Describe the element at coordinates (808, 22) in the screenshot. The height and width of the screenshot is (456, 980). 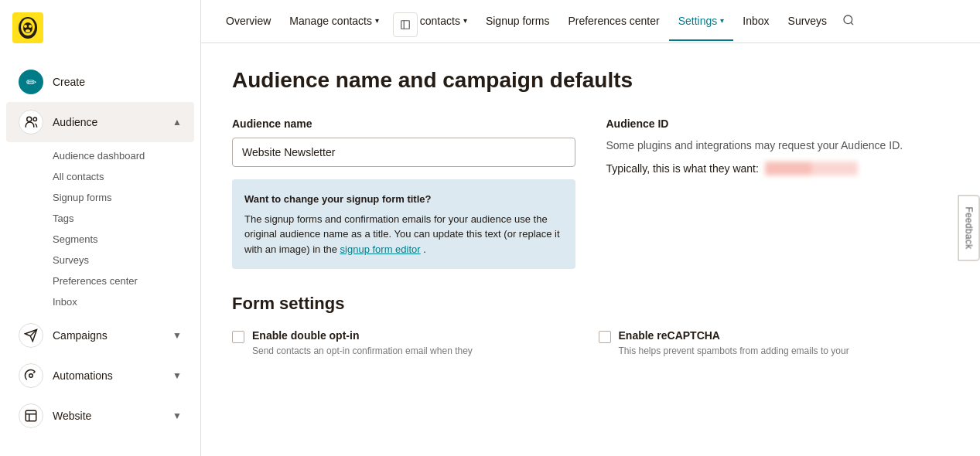
I see `topnav-surveys: Surveys` at that location.